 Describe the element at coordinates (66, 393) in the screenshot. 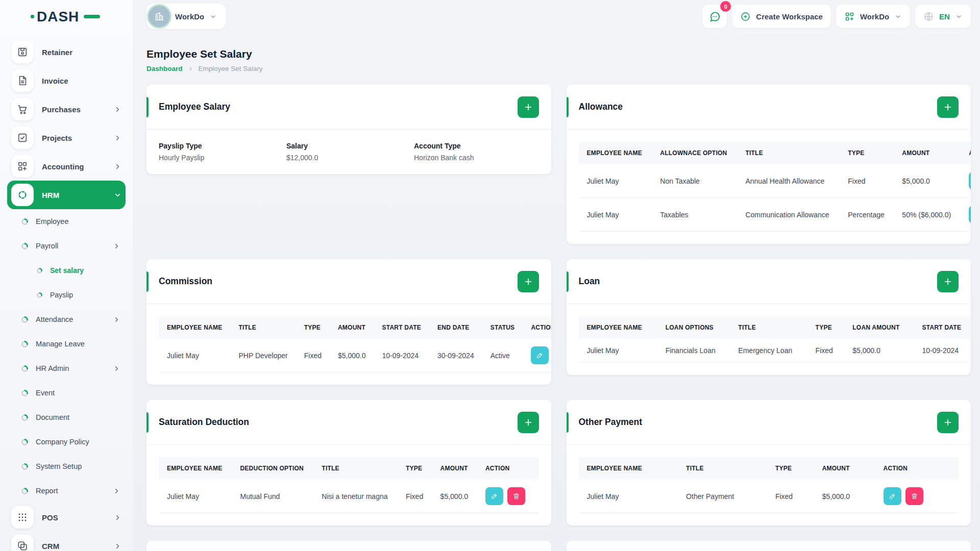

I see `sidebar-item-event: Event` at that location.